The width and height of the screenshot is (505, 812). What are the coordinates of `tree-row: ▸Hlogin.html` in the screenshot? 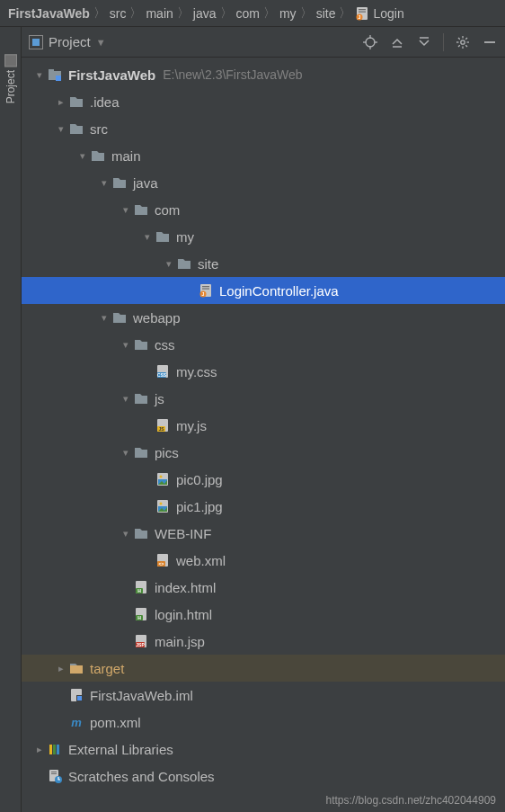 It's located at (263, 614).